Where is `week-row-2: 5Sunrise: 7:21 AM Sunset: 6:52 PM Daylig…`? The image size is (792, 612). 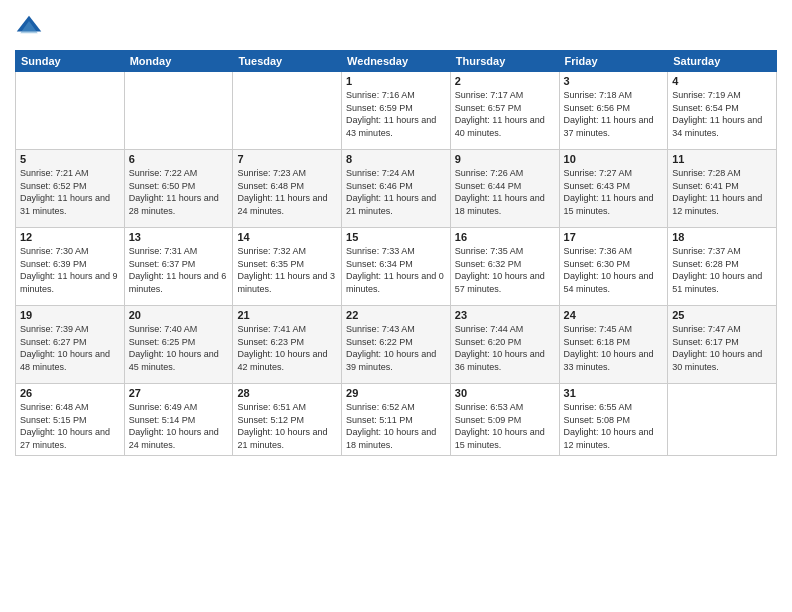
week-row-2: 5Sunrise: 7:21 AM Sunset: 6:52 PM Daylig… is located at coordinates (396, 189).